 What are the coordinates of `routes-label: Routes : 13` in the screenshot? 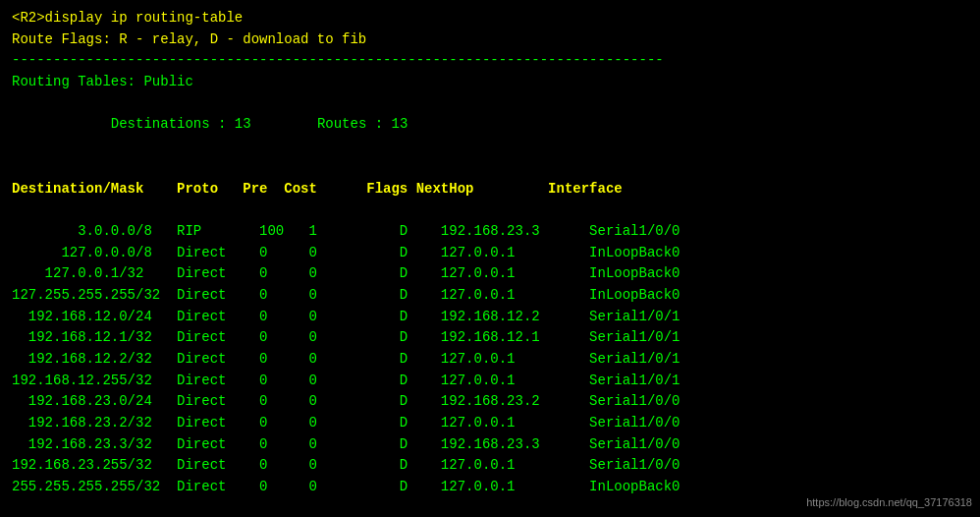 It's located at (362, 124).